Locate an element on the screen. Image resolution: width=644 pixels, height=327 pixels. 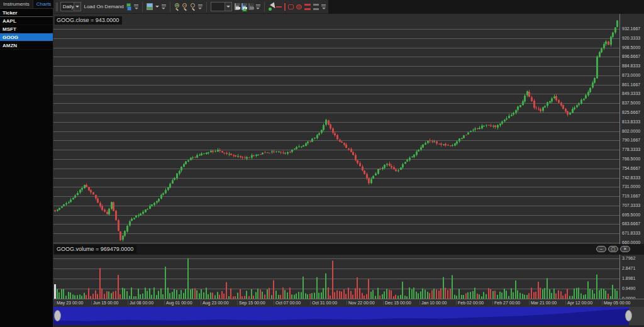
interval-select: Daily is located at coordinates (71, 6).